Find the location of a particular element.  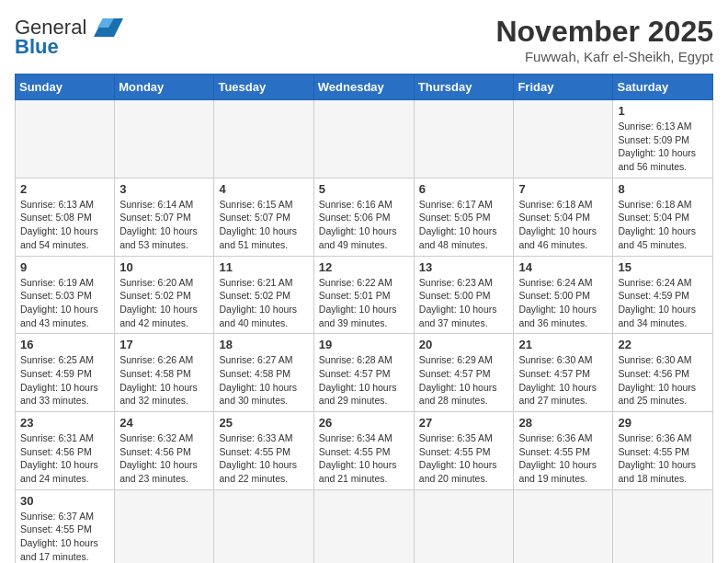

day-info: Sunrise: 6:18 AMSunset: 5:04 PMDaylight:… is located at coordinates (663, 224).